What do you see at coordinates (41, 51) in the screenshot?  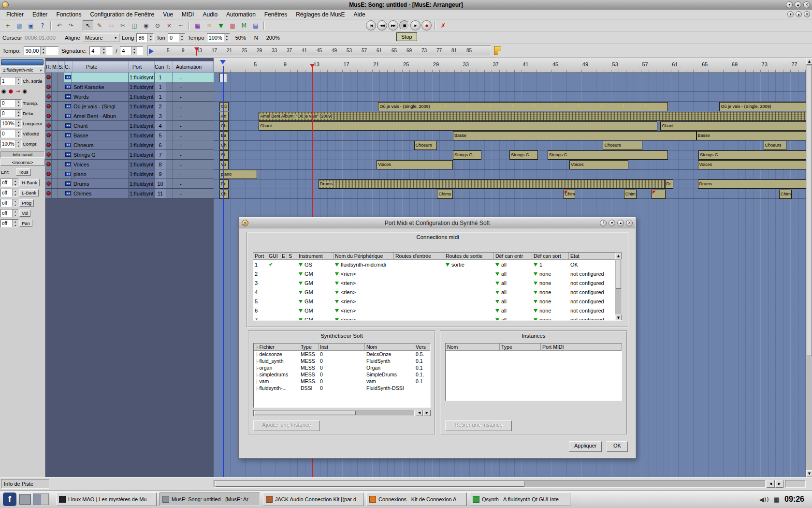 I see `tempo-spinbox: 90,00▴▾` at bounding box center [41, 51].